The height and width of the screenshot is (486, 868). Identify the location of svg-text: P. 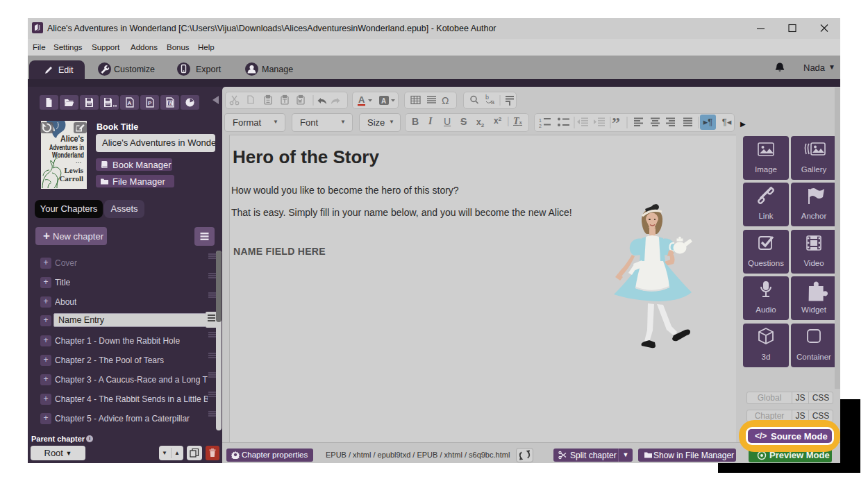
(150, 103).